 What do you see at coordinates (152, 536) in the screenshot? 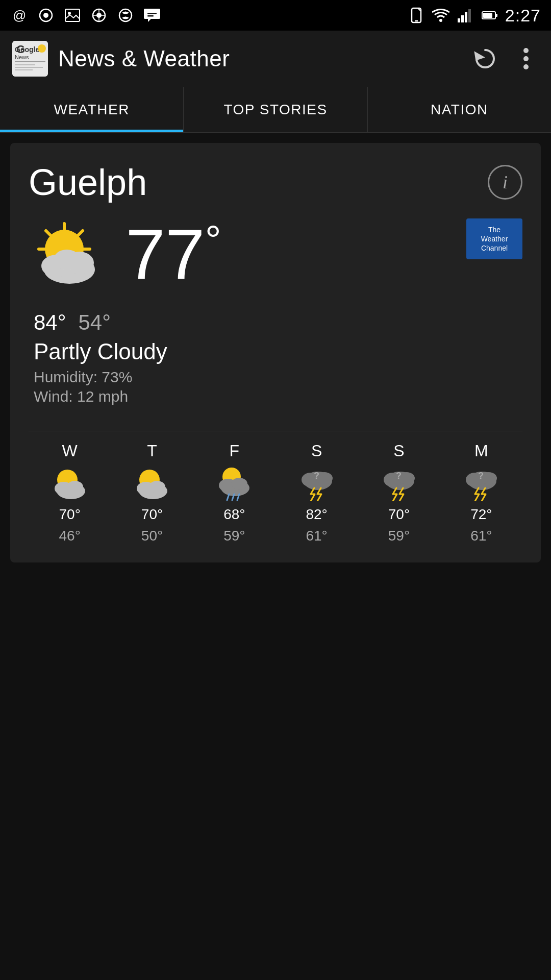
I see `forecast-low-t: 50°` at bounding box center [152, 536].